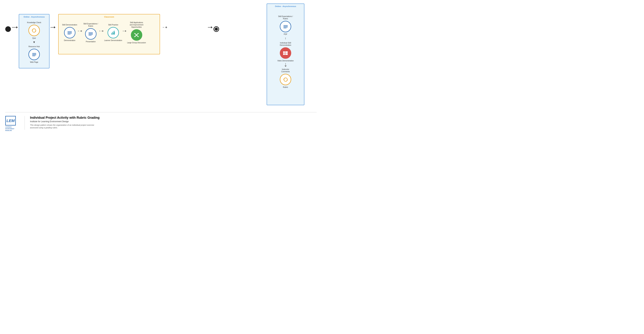  What do you see at coordinates (34, 38) in the screenshot?
I see `quiz-sublabel: Quiz` at bounding box center [34, 38].